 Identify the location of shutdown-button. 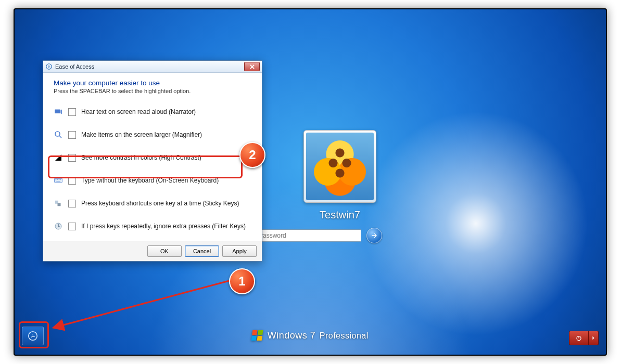
(579, 338).